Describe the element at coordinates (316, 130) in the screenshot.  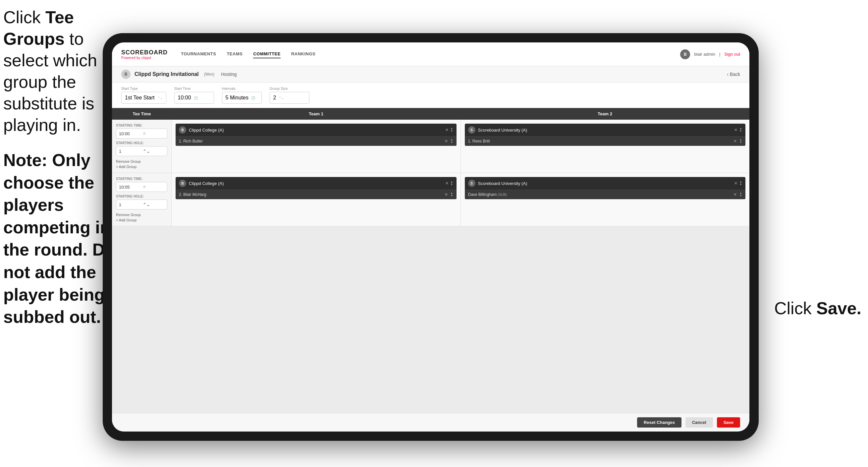
I see `team-card-header-1-1: B Clippd College (A) ✕ ▲▼` at that location.